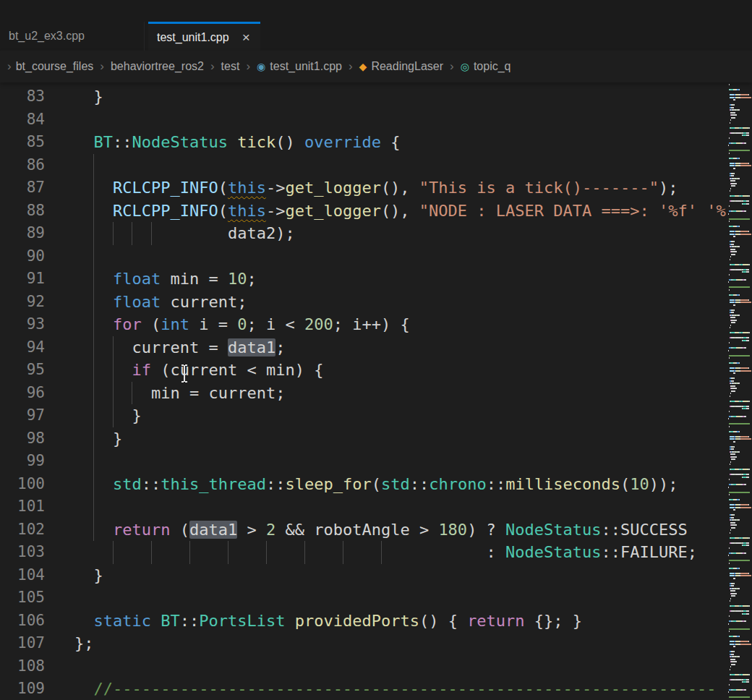 The height and width of the screenshot is (700, 752). I want to click on code-text: float current;, so click(385, 302).